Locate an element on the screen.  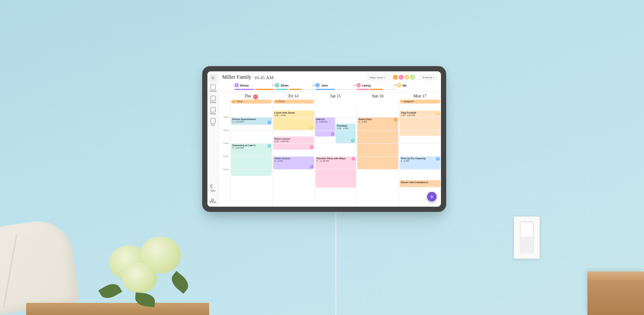
event-slots: Doctor Appointment2 - 2:30 PMJSwimming a… is located at coordinates (336, 156).